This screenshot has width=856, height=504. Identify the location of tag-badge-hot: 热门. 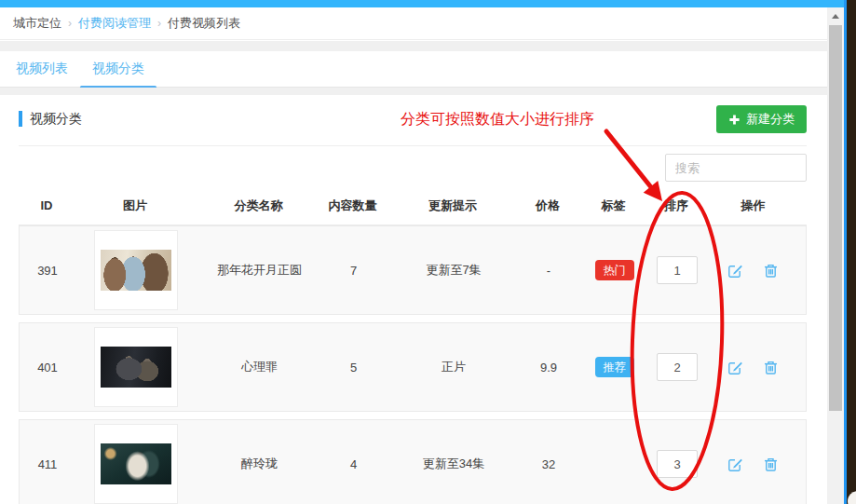
(615, 270).